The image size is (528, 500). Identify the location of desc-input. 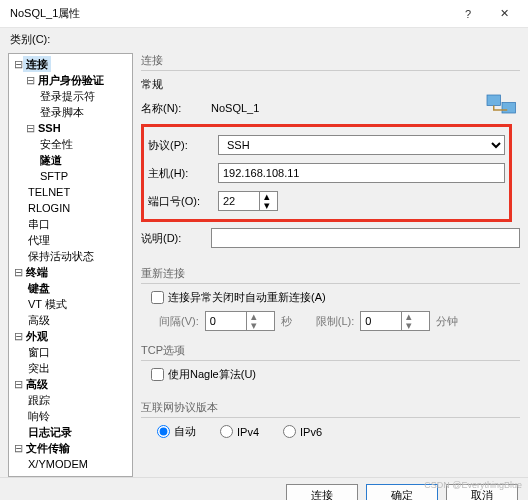
(366, 238).